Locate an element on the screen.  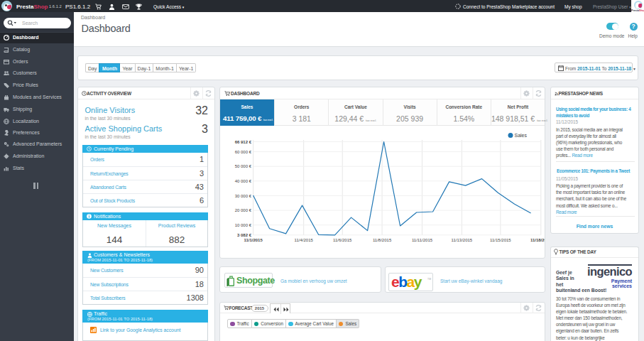
svg-text: 10 000 € is located at coordinates (244, 225).